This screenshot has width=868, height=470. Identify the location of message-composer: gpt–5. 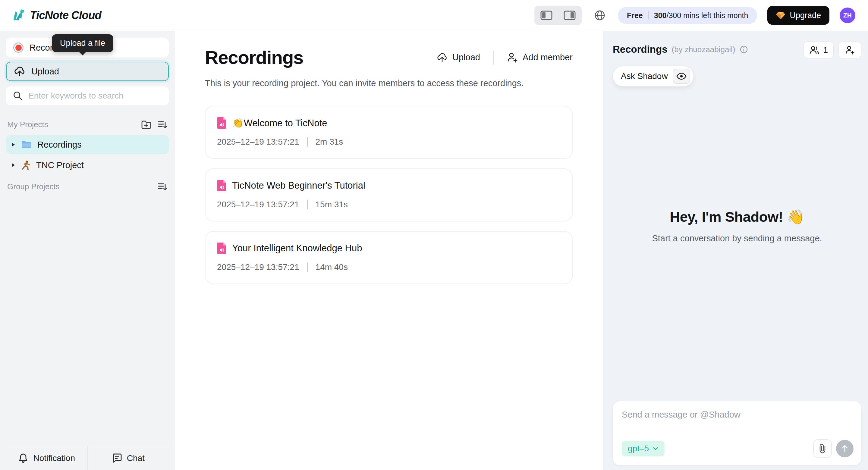
(737, 433).